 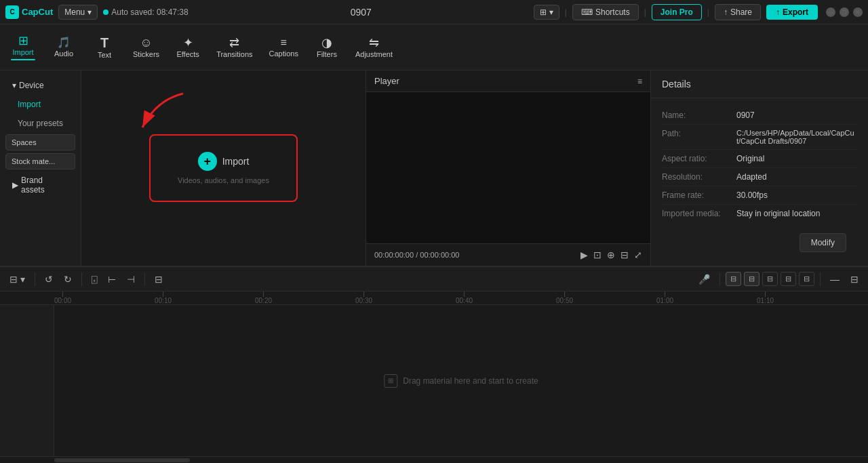 What do you see at coordinates (835, 279) in the screenshot?
I see `zoom-minus-button: —` at bounding box center [835, 279].